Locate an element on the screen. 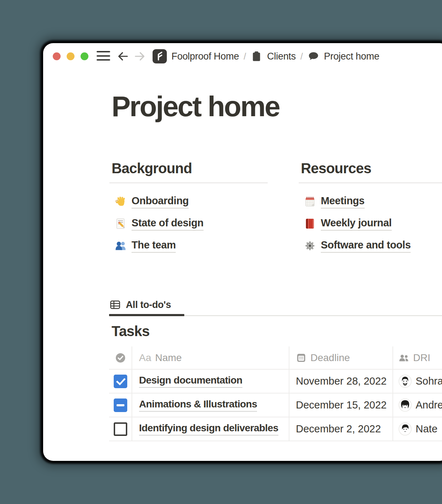 This screenshot has height=504, width=442. red-book-icon is located at coordinates (310, 224).